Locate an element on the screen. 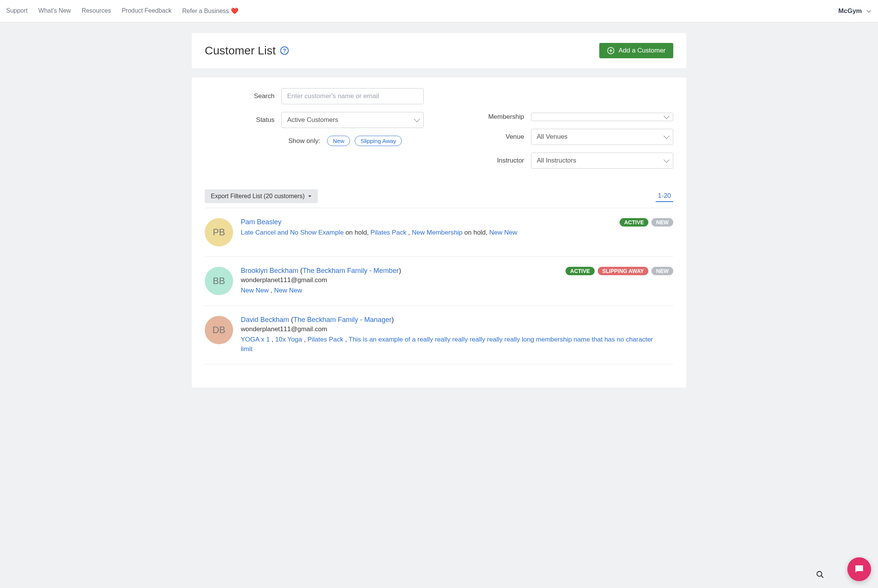 This screenshot has height=588, width=878. venue-label: Venue is located at coordinates (493, 137).